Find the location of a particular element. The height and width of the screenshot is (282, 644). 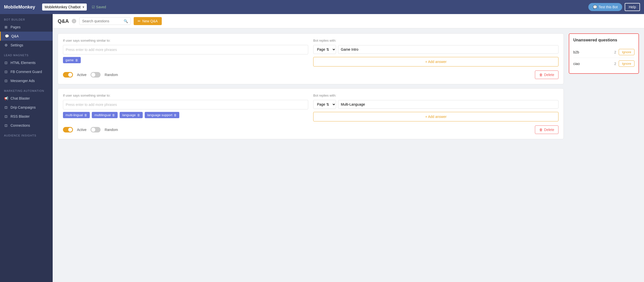

tag-delete-multilingual2: 🗑 is located at coordinates (114, 115).